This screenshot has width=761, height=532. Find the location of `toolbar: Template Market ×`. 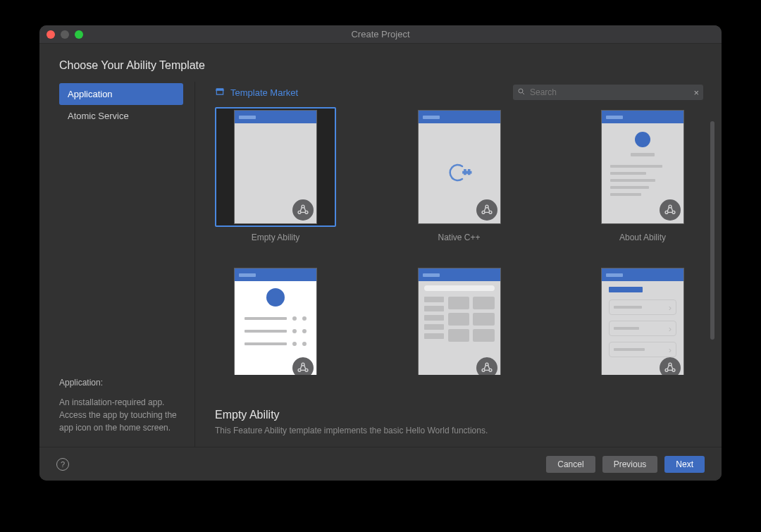

toolbar: Template Market × is located at coordinates (458, 94).